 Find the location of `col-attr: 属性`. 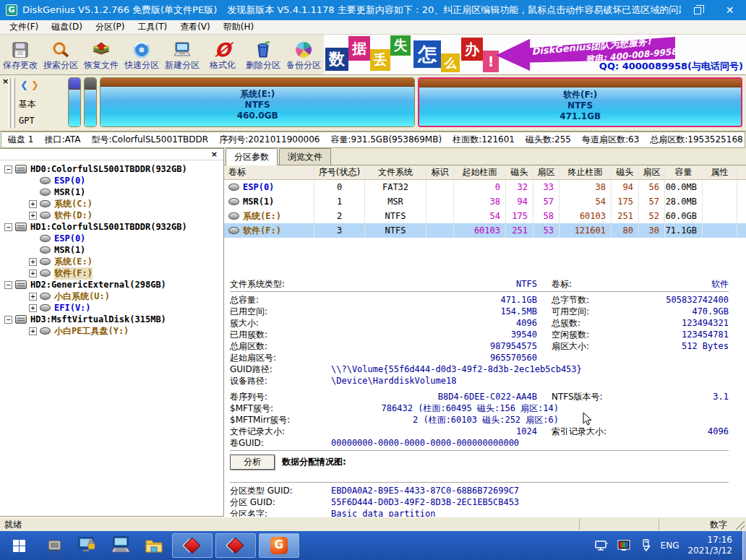

col-attr: 属性 is located at coordinates (720, 172).